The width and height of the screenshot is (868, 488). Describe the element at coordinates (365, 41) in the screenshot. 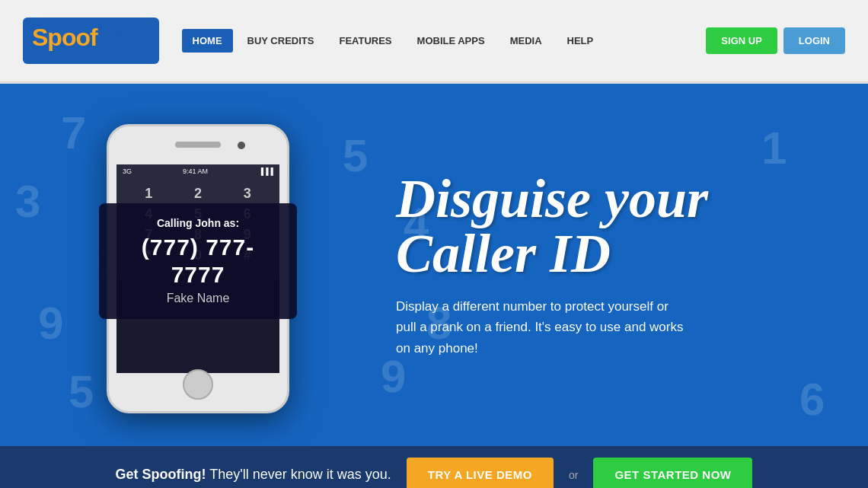

I see `nav-features: FEATURES` at that location.